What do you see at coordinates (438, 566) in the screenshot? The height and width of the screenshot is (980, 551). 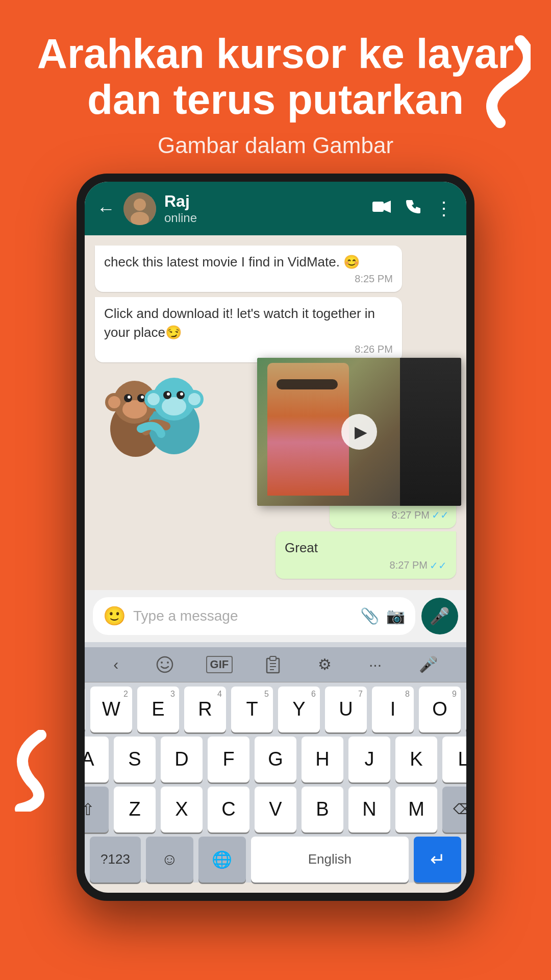 I see `double-tick-icon-2: ✓✓` at bounding box center [438, 566].